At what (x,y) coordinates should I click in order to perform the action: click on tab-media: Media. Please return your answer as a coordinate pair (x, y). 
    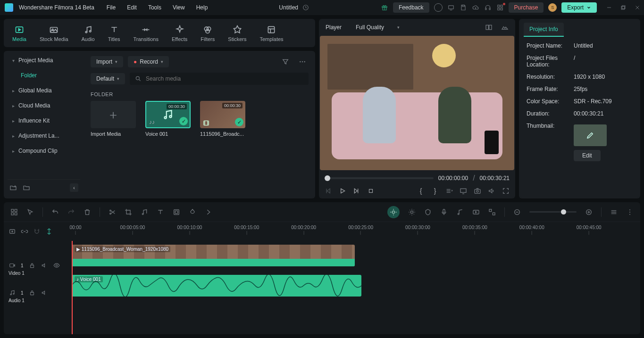
    Looking at the image, I should click on (19, 33).